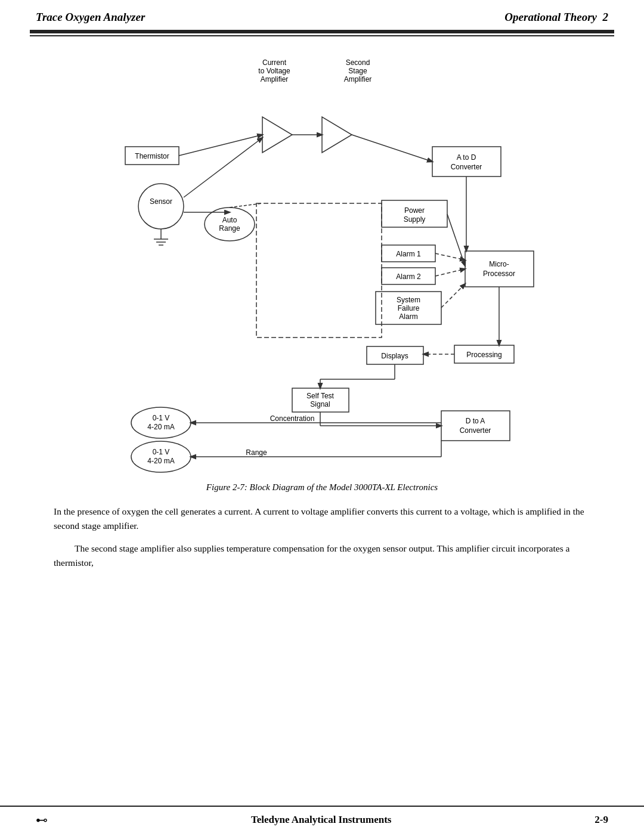  Describe the element at coordinates (408, 277) in the screenshot. I see `svg-text: Alarm 2` at that location.